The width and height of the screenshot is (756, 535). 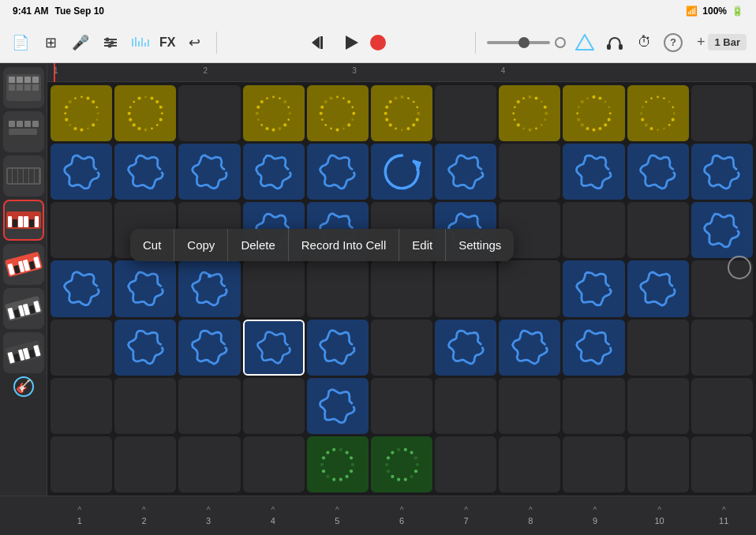 I want to click on rewind-button, so click(x=320, y=43).